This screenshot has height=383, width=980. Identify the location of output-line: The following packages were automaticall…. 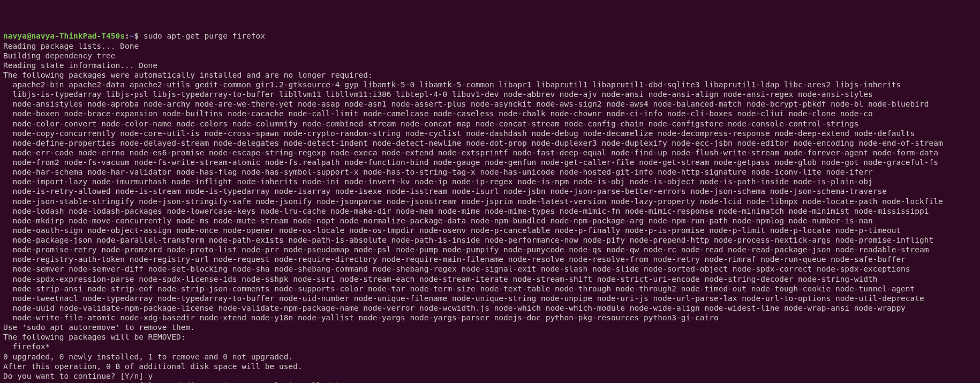
(188, 75).